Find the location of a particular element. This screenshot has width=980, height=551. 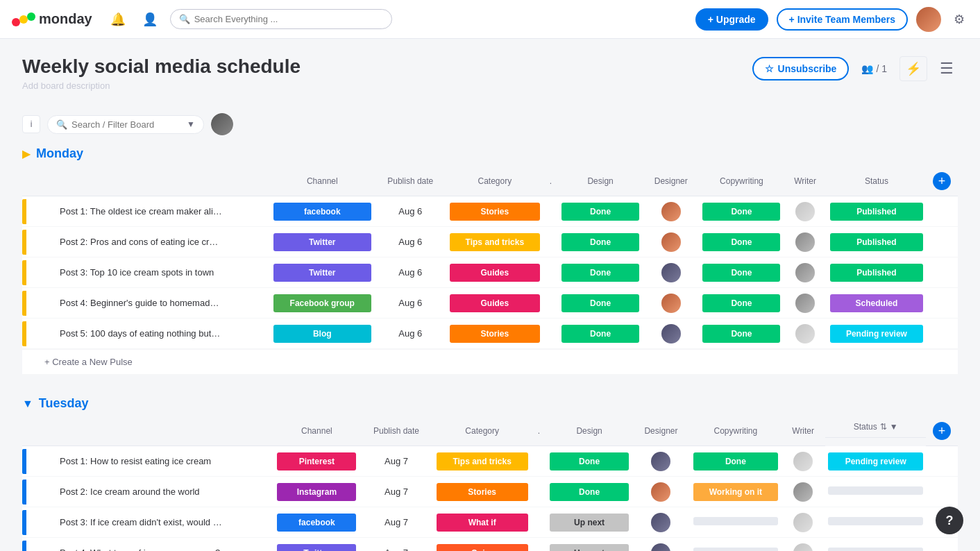

topnav: monday 🔔 👤 🔍 + Upgrade + Invite Team Mem… is located at coordinates (490, 19).